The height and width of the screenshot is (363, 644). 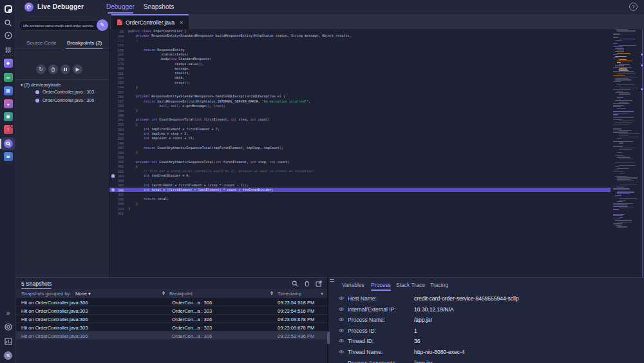 What do you see at coordinates (360, 97) in the screenshot?
I see `code-line: 286 private ResponseEntity<StandardRespo…` at bounding box center [360, 97].